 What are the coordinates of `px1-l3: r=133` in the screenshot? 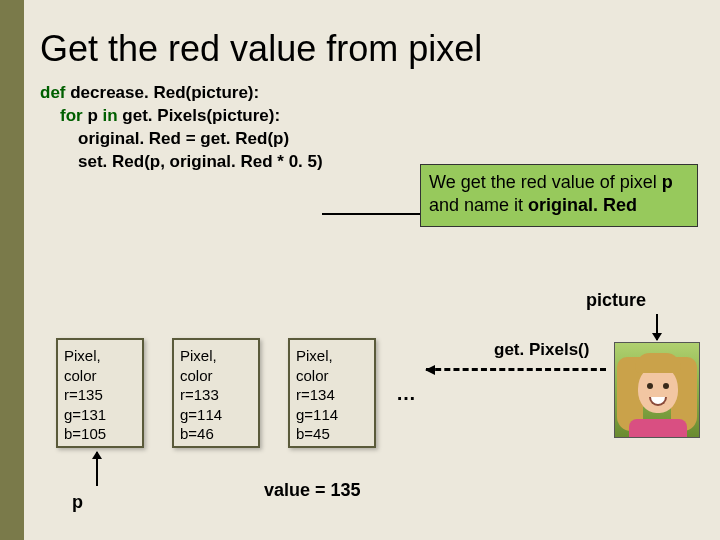 It's located at (216, 395).